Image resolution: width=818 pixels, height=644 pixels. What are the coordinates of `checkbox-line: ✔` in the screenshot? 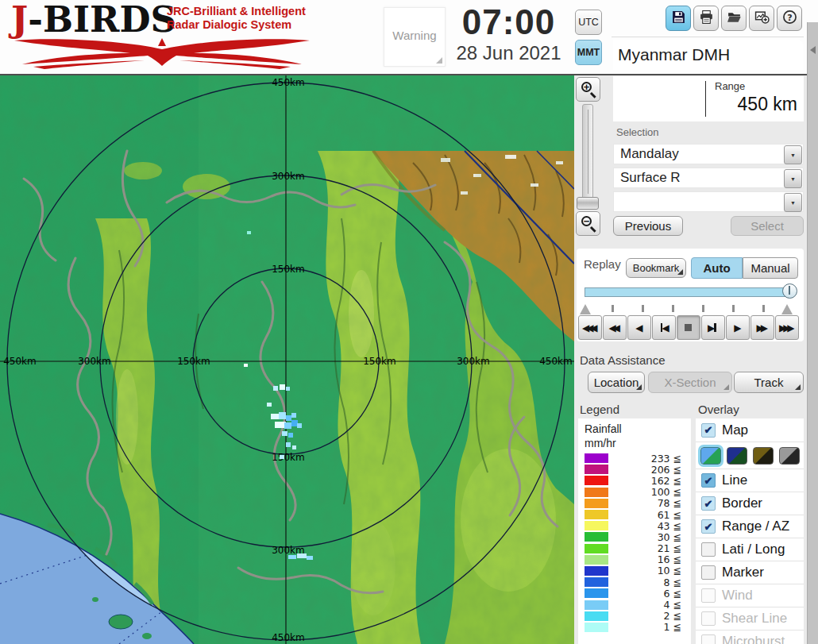 It's located at (708, 480).